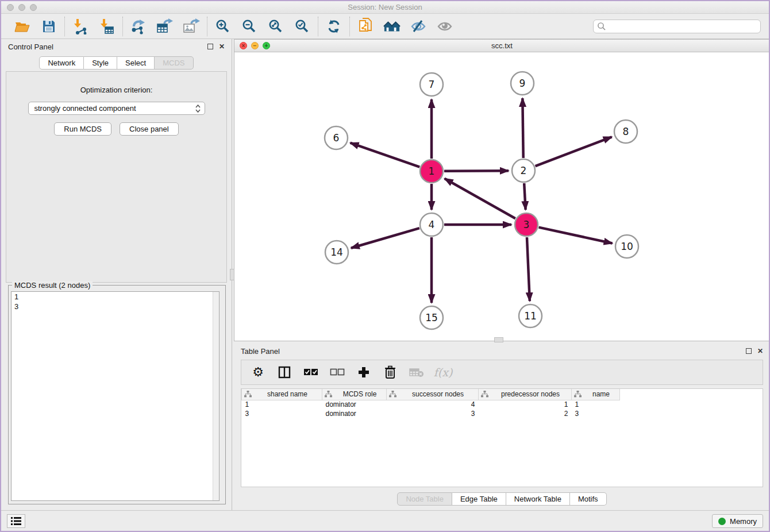 This screenshot has width=770, height=532. What do you see at coordinates (385, 26) in the screenshot?
I see `main-toolbar` at bounding box center [385, 26].